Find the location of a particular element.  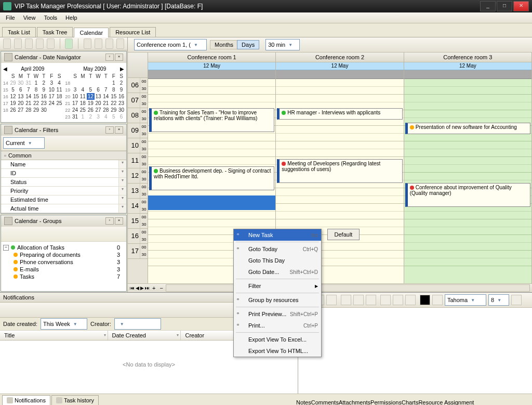

calendar-event: Meeting of Developers (Regarding latest … is located at coordinates (340, 171).